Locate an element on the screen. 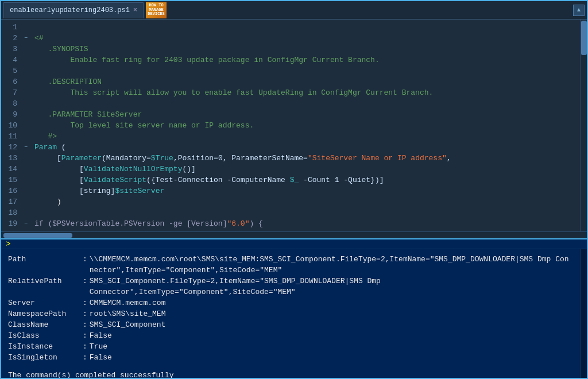  prop-sep-server: : is located at coordinates (85, 303).